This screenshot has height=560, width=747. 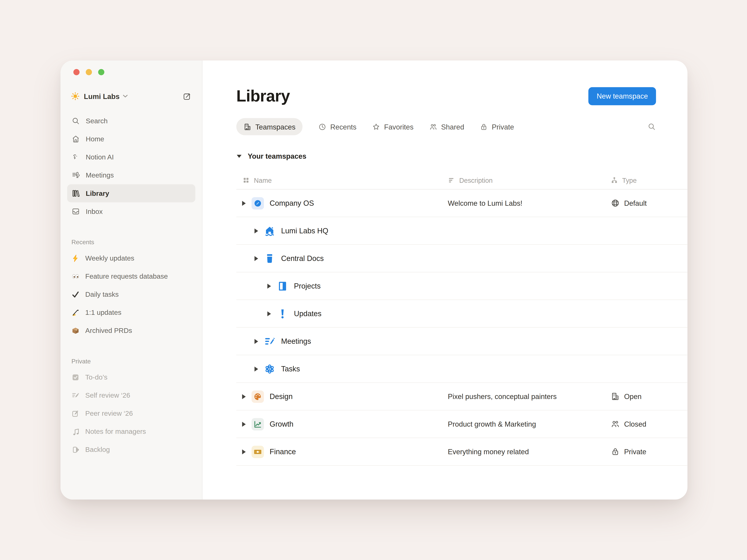 What do you see at coordinates (76, 431) in the screenshot?
I see `music-note-icon` at bounding box center [76, 431].